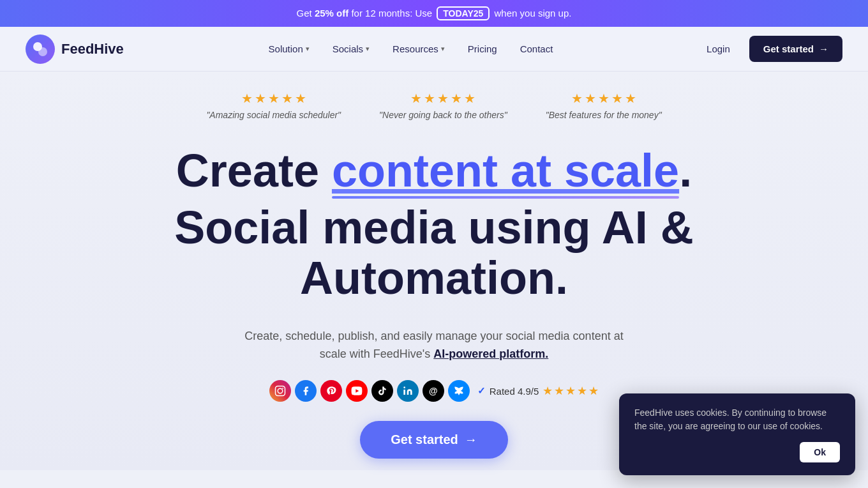 The height and width of the screenshot is (488, 868). What do you see at coordinates (273, 105) in the screenshot?
I see `review-1: ★ ★ ★ ★ ★ "Amazing social media schedule…` at bounding box center [273, 105].